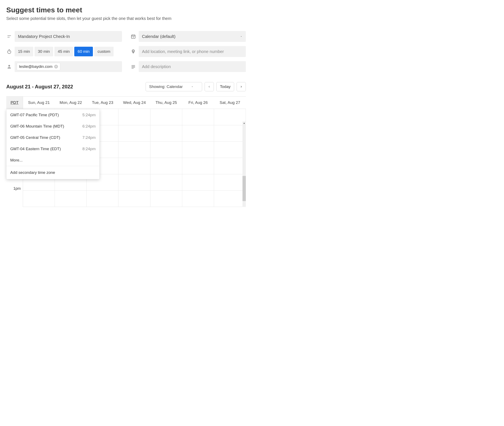  I want to click on page-subtitle: Select some potential time slots, then l…, so click(126, 19).